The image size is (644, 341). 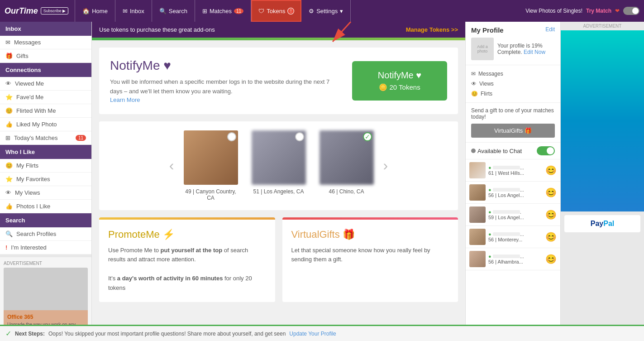 I want to click on sidebar-item-search-profiles: 🔍 Search Profiles, so click(x=46, y=234).